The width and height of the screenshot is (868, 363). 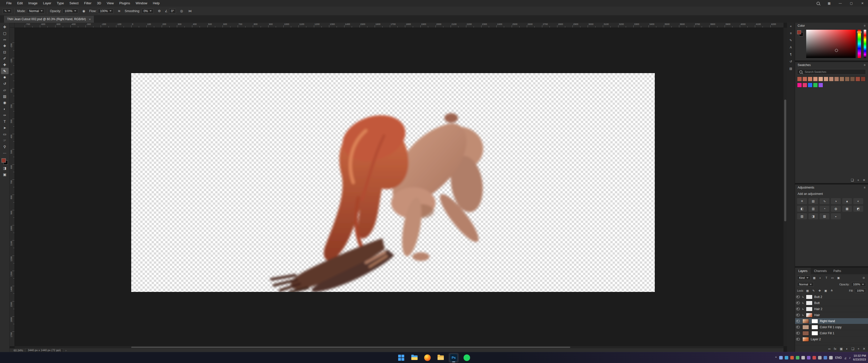 I want to click on eraser-tool: ▱, so click(x=5, y=90).